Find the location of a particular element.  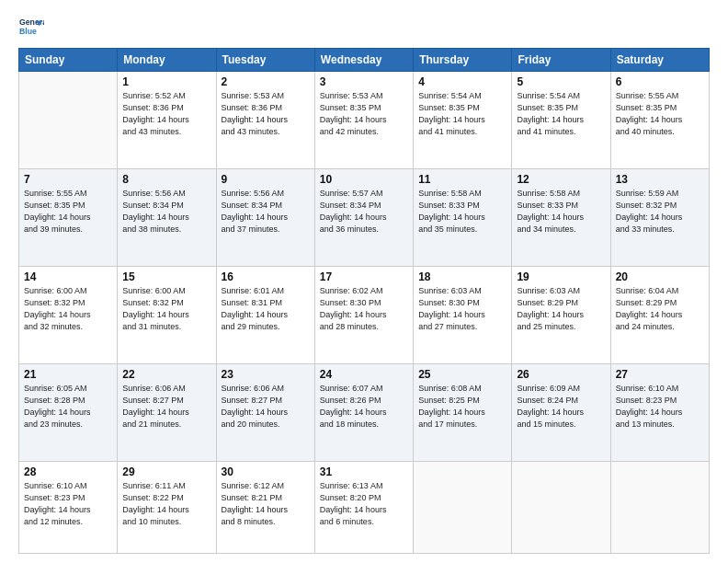

day-number: 20 is located at coordinates (660, 277).